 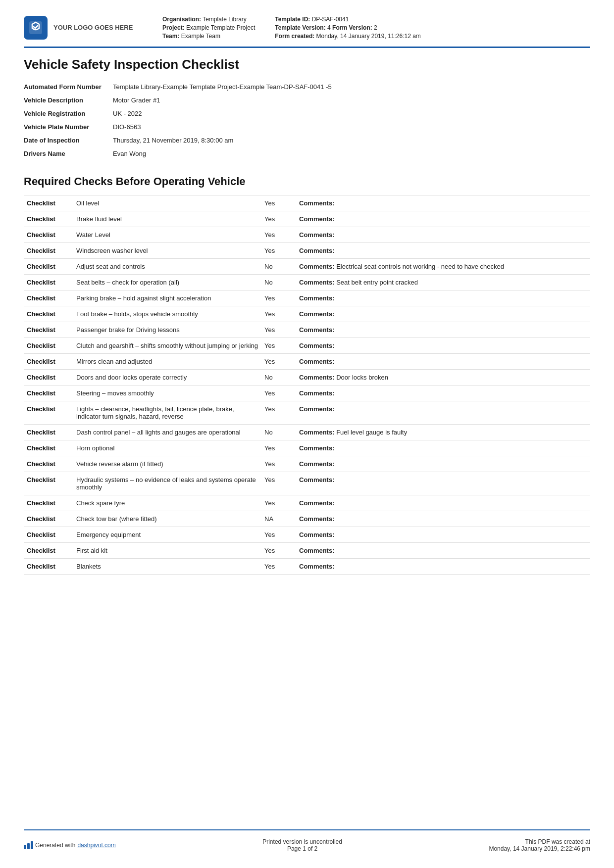 What do you see at coordinates (307, 413) in the screenshot?
I see `checklist-row: Checklist Lights – clearance, headlights…` at bounding box center [307, 413].